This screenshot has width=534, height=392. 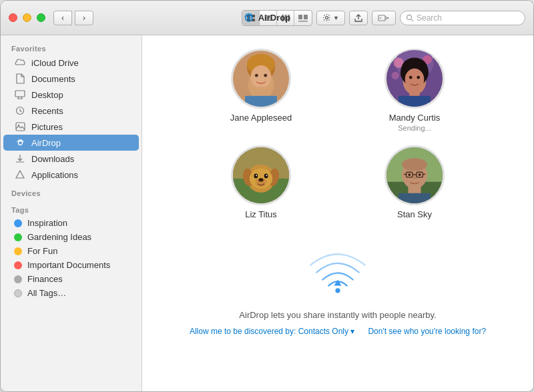 What do you see at coordinates (71, 48) in the screenshot?
I see `favorites-label: Favorites` at bounding box center [71, 48].